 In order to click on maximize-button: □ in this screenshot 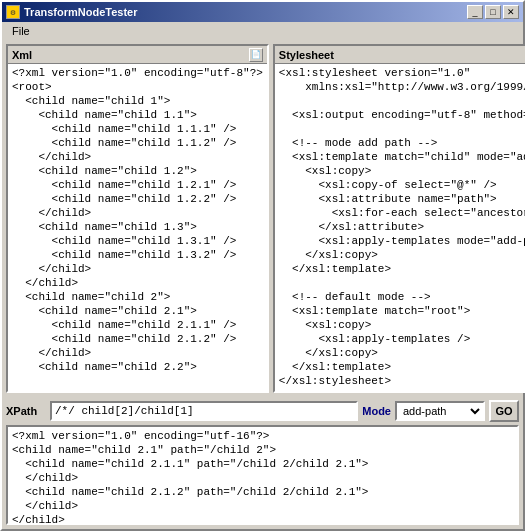, I will do `click(493, 12)`.